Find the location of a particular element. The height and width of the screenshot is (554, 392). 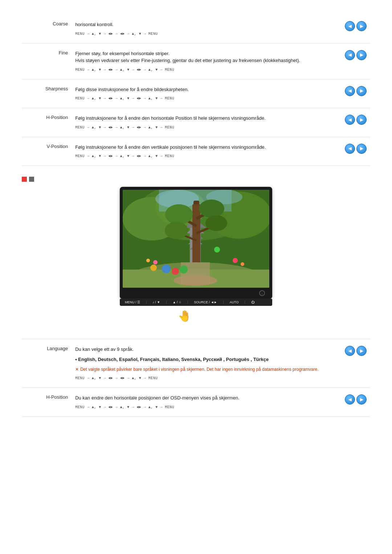

nav-btn-right-2: ▶ is located at coordinates (362, 91).